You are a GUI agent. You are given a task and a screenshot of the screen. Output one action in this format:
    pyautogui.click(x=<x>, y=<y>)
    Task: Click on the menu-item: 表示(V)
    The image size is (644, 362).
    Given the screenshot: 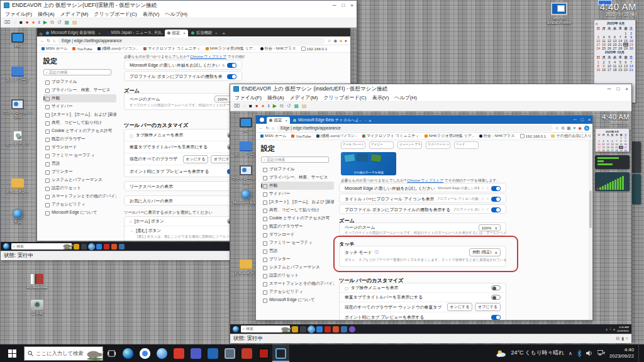 What is the action you would take?
    pyautogui.click(x=151, y=14)
    